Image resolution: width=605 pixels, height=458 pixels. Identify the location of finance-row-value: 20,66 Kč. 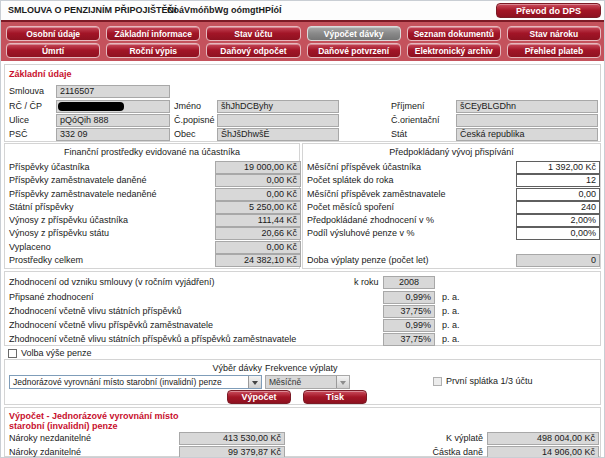
(258, 234).